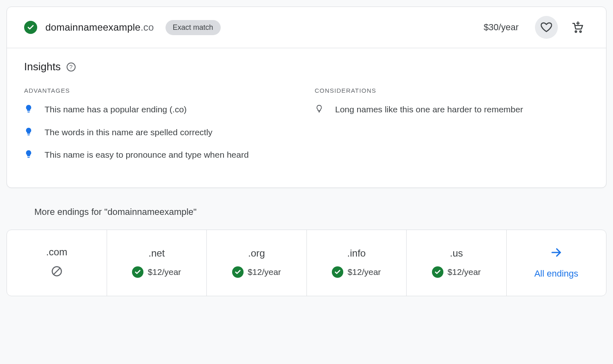 The height and width of the screenshot is (364, 613). What do you see at coordinates (501, 27) in the screenshot?
I see `price: $30/year` at bounding box center [501, 27].